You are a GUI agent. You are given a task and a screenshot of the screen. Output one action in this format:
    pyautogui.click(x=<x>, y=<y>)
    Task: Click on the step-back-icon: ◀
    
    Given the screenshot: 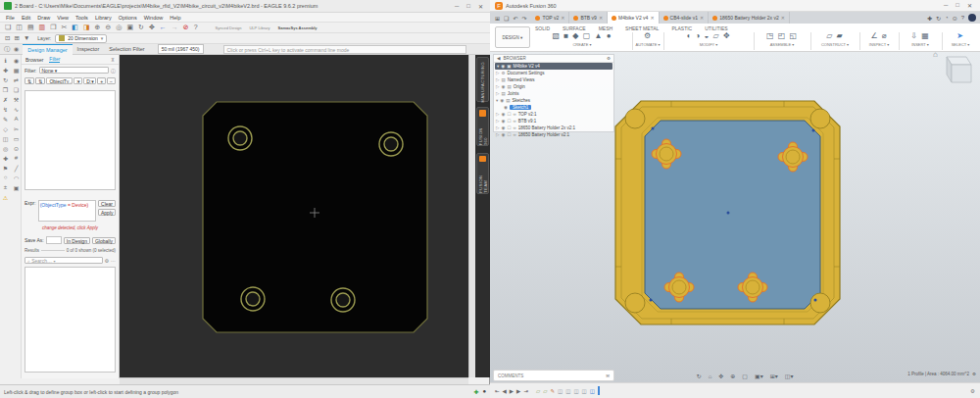 What is the action you would take?
    pyautogui.click(x=505, y=391)
    